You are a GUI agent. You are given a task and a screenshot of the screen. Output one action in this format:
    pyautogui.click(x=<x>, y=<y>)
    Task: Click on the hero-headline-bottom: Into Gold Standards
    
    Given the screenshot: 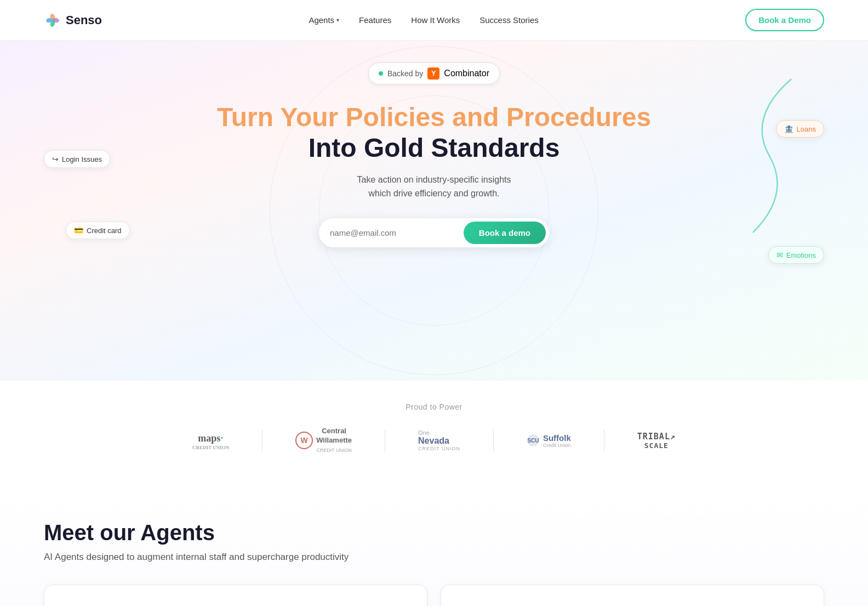 What is the action you would take?
    pyautogui.click(x=434, y=148)
    